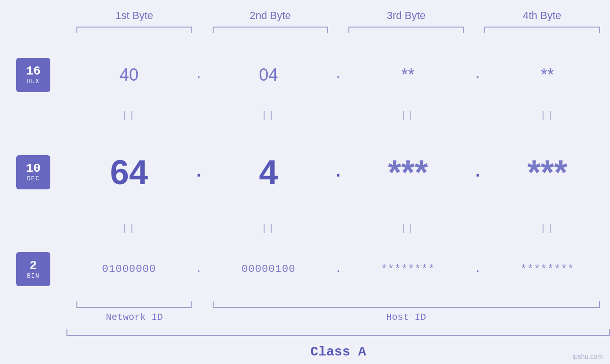 The height and width of the screenshot is (364, 610). I want to click on bin-badge: 2 BIN, so click(33, 269).